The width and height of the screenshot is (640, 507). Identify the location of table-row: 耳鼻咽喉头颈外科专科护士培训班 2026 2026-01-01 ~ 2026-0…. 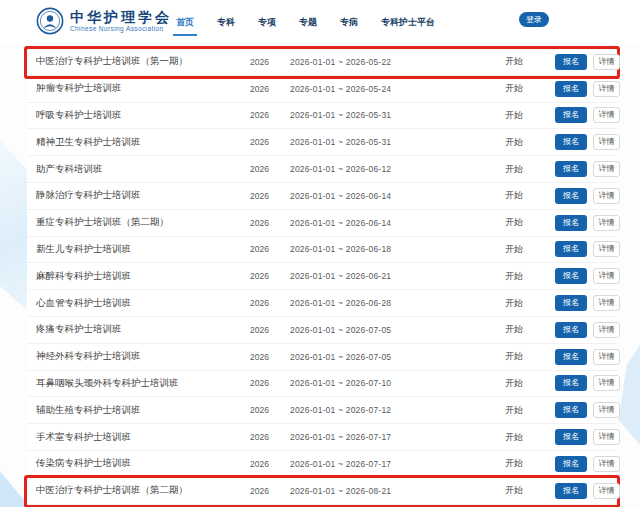
(322, 384).